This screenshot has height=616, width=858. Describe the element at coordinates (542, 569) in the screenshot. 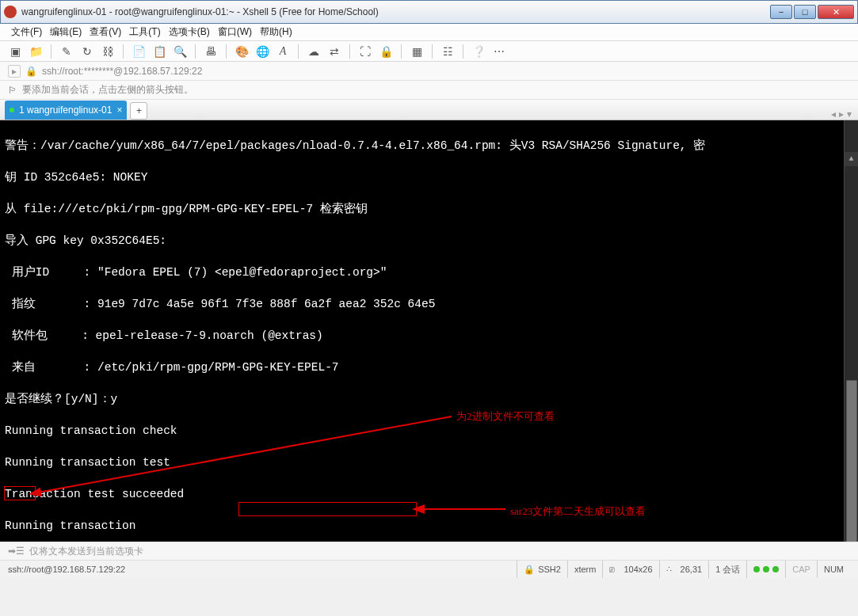

I see `status-ssh: 🔒SSH2` at that location.